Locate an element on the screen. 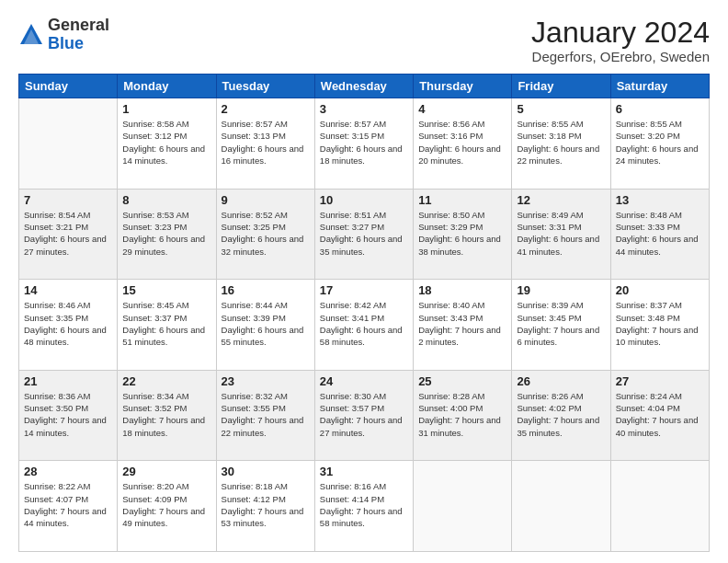 The width and height of the screenshot is (728, 563). day-number: 29 is located at coordinates (166, 471).